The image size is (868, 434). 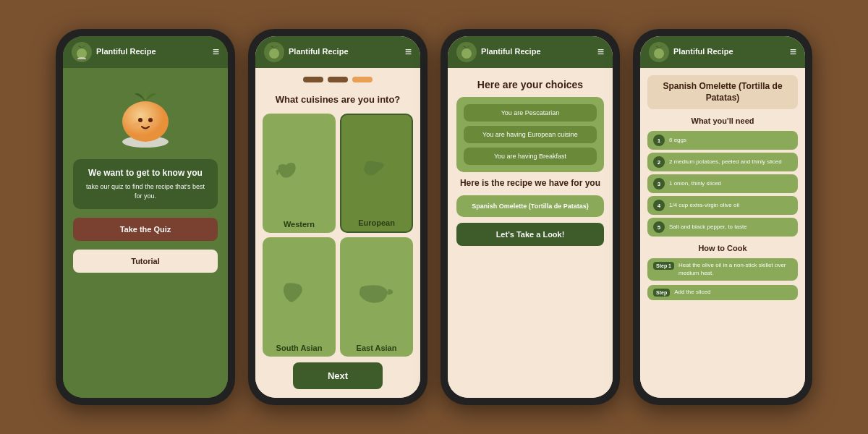 What do you see at coordinates (659, 162) in the screenshot?
I see `ingredient-num-2: 2` at bounding box center [659, 162].